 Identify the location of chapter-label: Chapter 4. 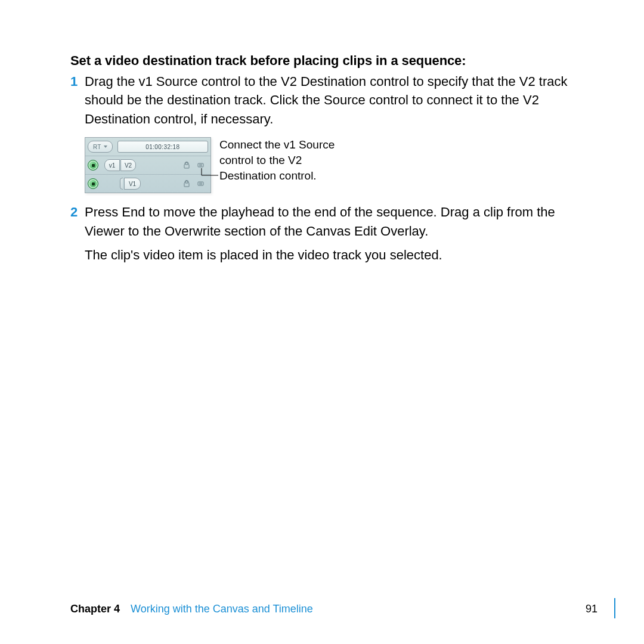
(95, 609).